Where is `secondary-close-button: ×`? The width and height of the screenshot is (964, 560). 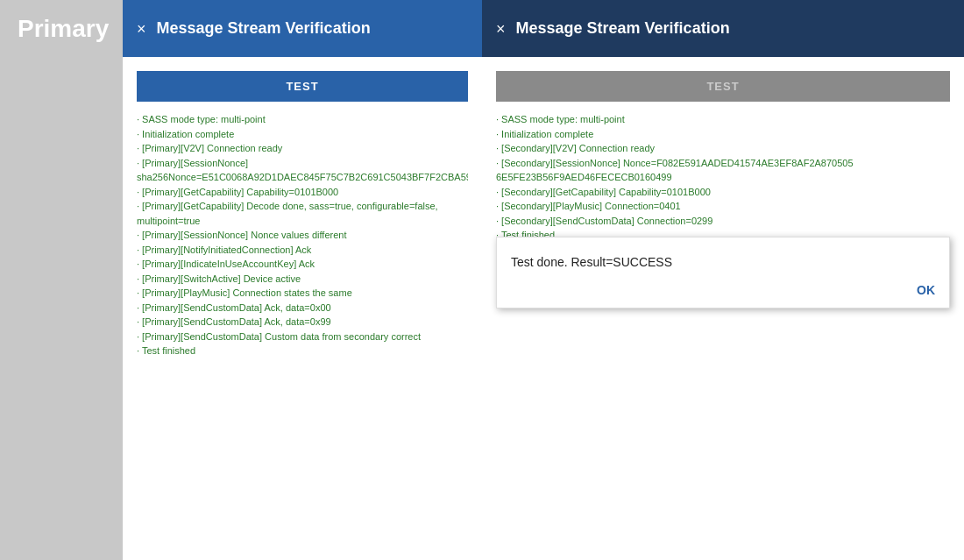
secondary-close-button: × is located at coordinates (501, 29).